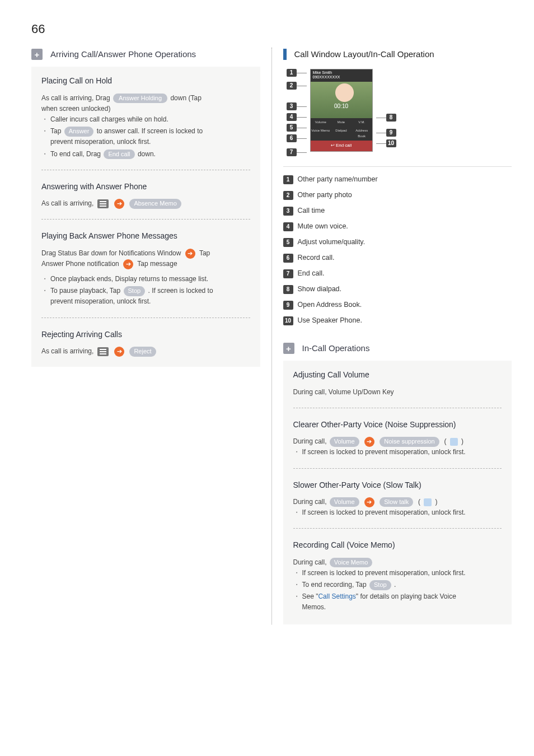  I want to click on plus-icon: +, so click(37, 54).